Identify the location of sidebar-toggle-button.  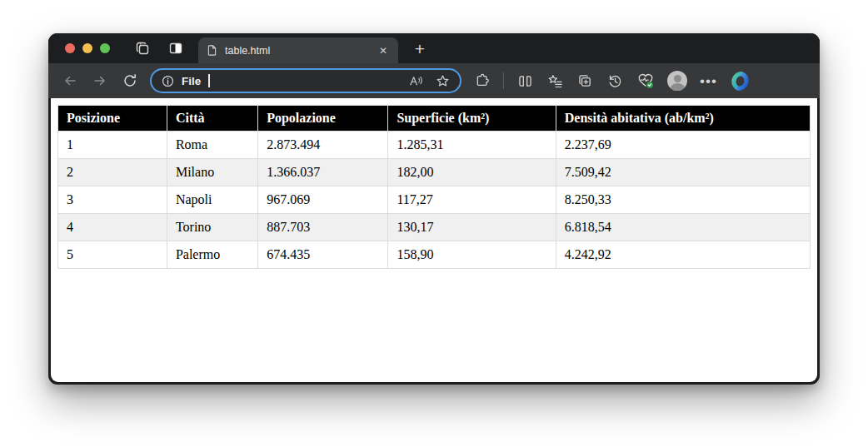
(176, 48).